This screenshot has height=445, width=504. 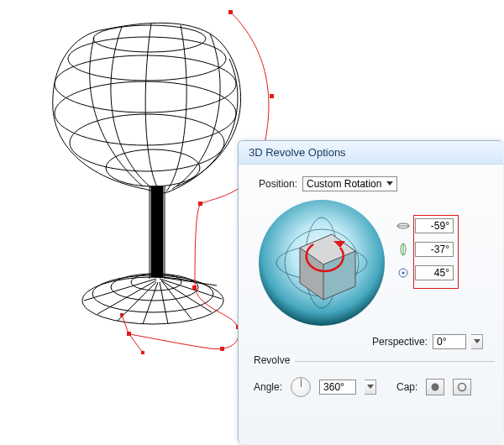 What do you see at coordinates (338, 387) in the screenshot?
I see `angle-field: 360°` at bounding box center [338, 387].